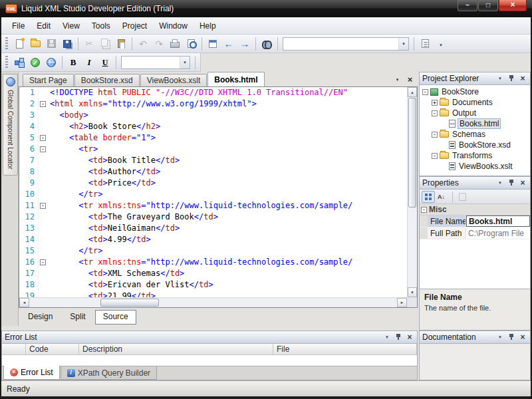 This screenshot has height=399, width=532. What do you see at coordinates (159, 44) in the screenshot?
I see `redo-button` at bounding box center [159, 44].